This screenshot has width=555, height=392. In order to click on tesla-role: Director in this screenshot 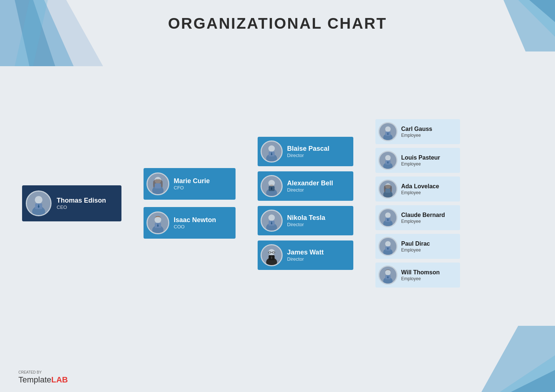, I will do `click(306, 224)`.